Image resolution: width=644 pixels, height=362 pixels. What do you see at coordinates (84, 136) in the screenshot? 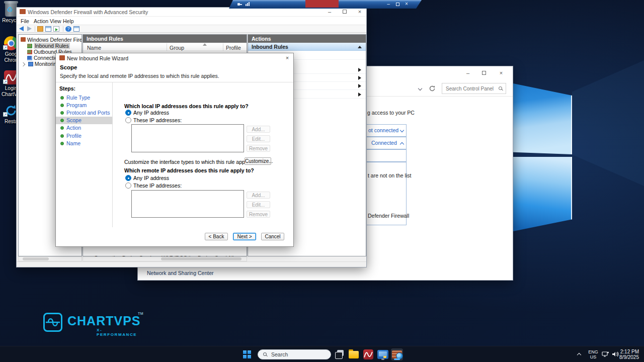
I see `step-profile: Profile` at bounding box center [84, 136].